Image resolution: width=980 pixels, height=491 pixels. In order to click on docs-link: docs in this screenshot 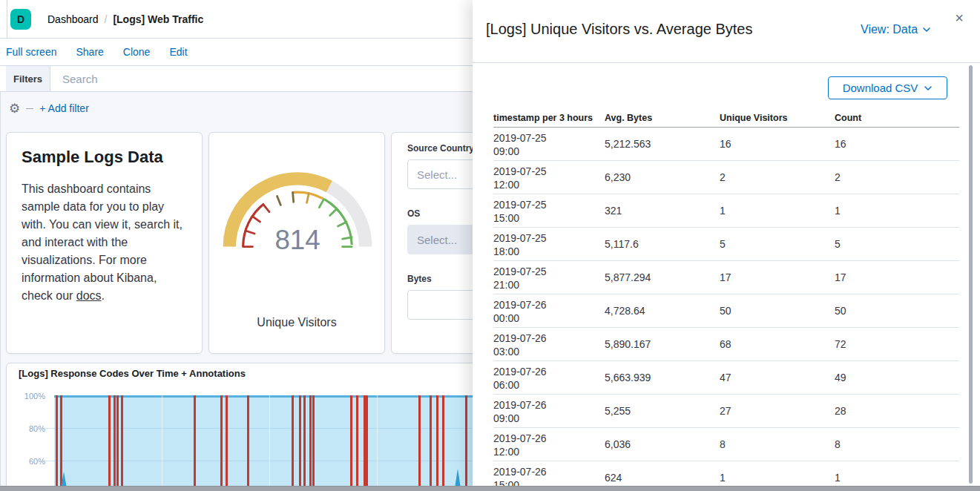, I will do `click(89, 295)`.